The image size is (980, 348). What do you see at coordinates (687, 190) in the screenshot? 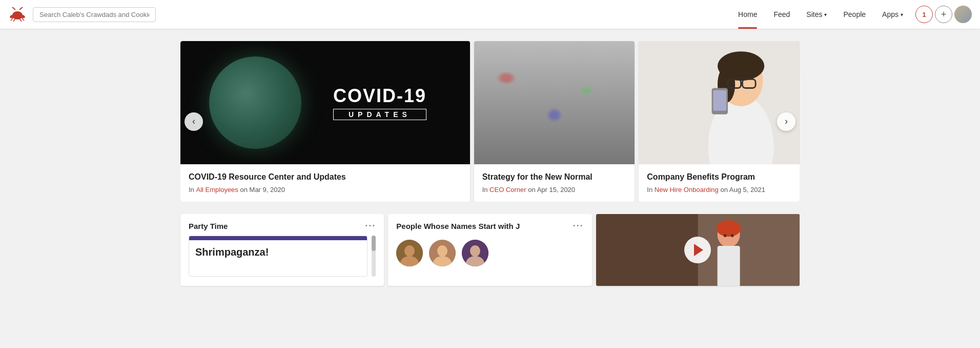
I see `featured-category-link-2: New Hire Onboarding` at bounding box center [687, 190].